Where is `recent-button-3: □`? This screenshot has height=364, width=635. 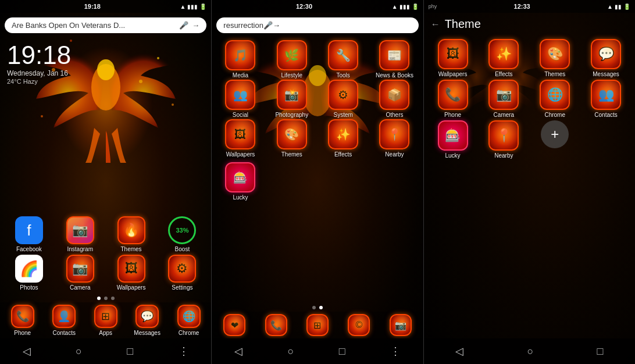
recent-button-3: □ is located at coordinates (600, 351).